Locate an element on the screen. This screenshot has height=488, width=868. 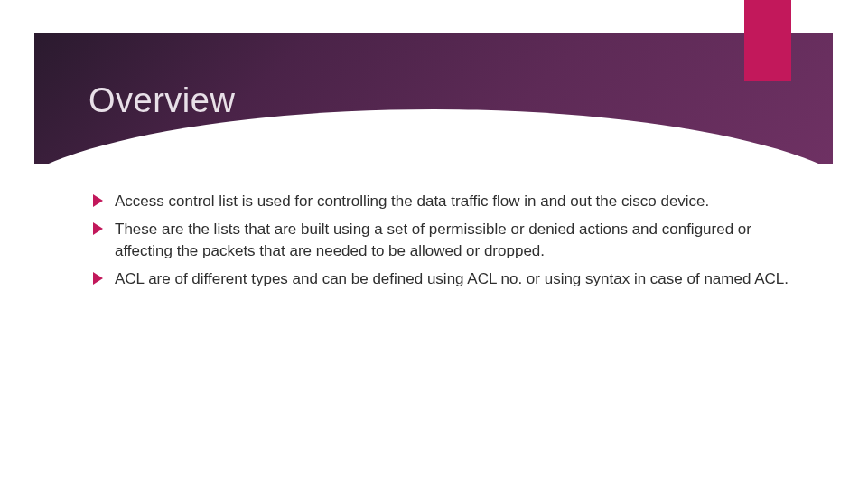
accent-tab is located at coordinates (768, 41).